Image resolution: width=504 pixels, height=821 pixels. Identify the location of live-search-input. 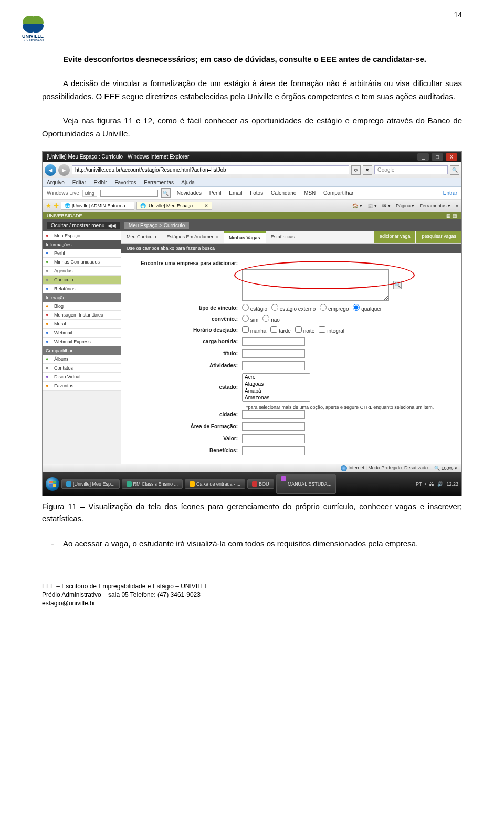
(129, 193).